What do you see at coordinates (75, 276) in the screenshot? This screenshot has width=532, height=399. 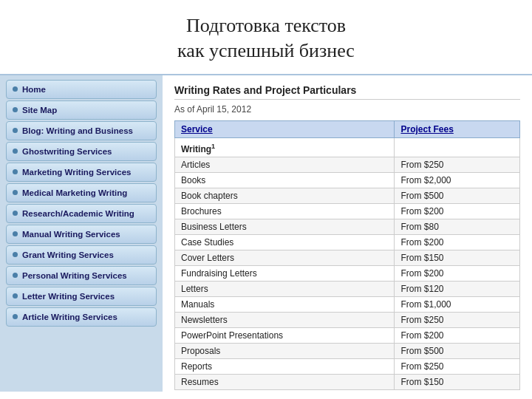 I see `sidebar-item-label: Personal Writing Services` at bounding box center [75, 276].